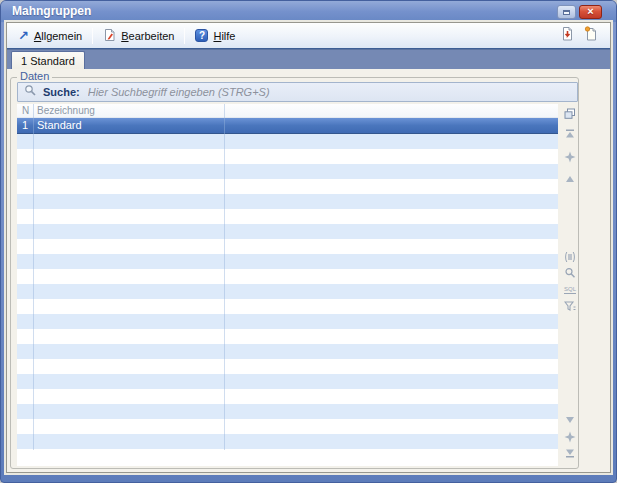  Describe the element at coordinates (58, 36) in the screenshot. I see `allgemein-label: Allgemein` at that location.